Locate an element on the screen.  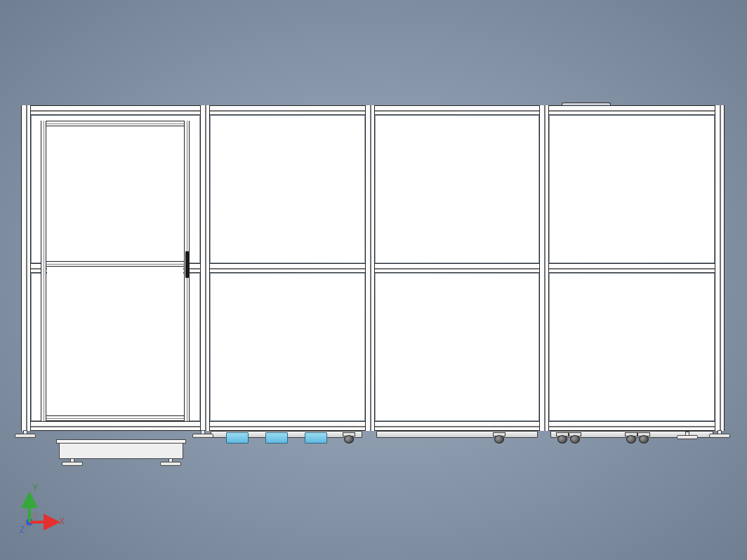
panel-C-lower is located at coordinates (457, 347).